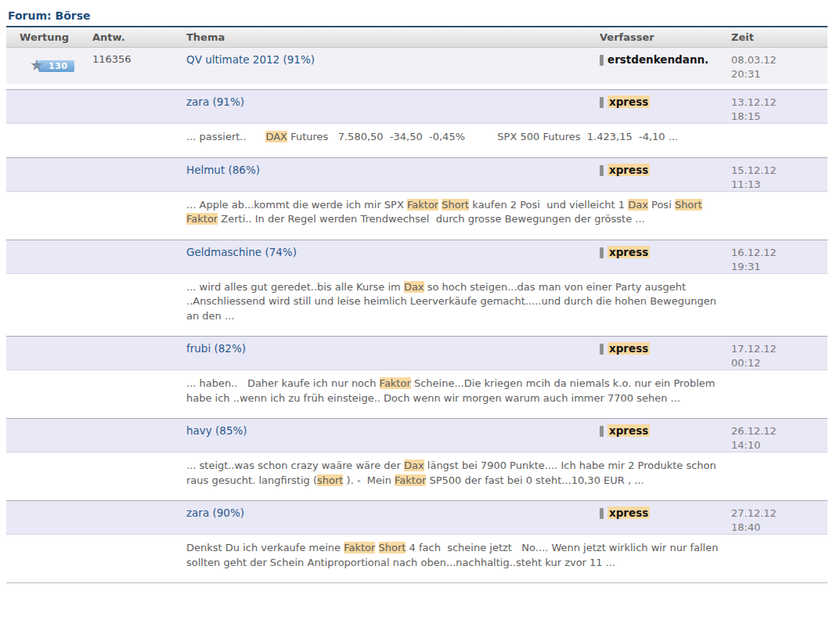 This screenshot has width=840, height=638. Describe the element at coordinates (780, 60) in the screenshot. I see `post-date: 08.03.12` at that location.